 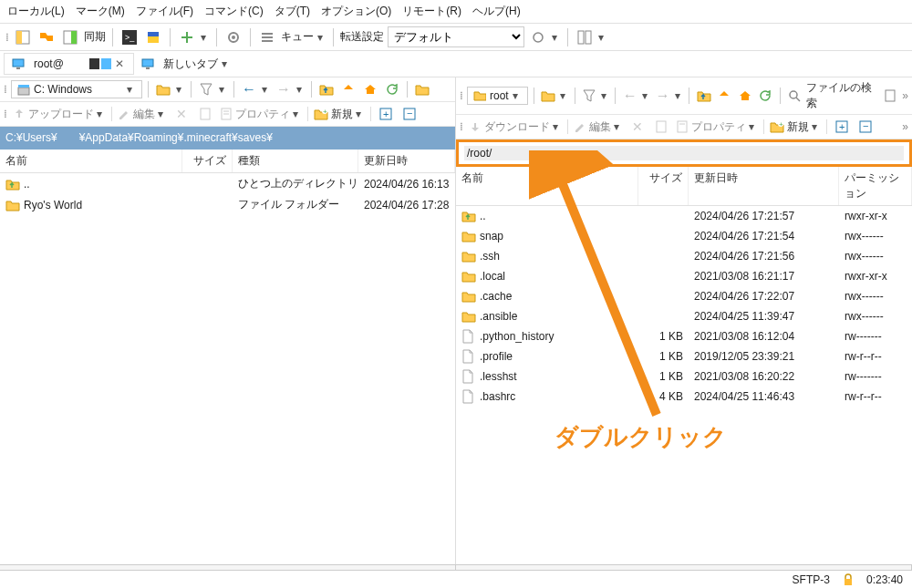 I want to click on transfer-settings-icon, so click(x=538, y=37).